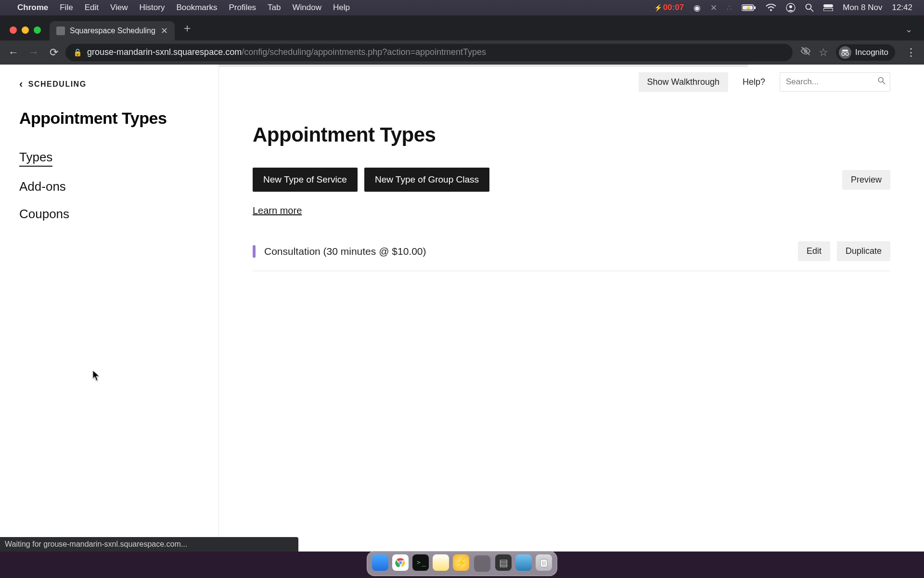  Describe the element at coordinates (503, 563) in the screenshot. I see `dock-ide-icon: ▤` at that location.